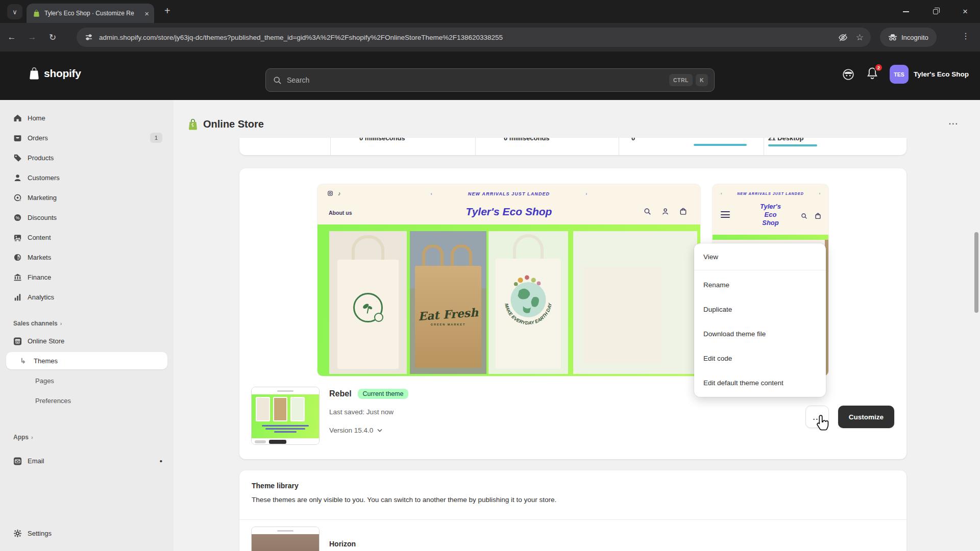 The width and height of the screenshot is (980, 551). What do you see at coordinates (87, 297) in the screenshot?
I see `sidebar-item-analytics: Analytics` at bounding box center [87, 297].